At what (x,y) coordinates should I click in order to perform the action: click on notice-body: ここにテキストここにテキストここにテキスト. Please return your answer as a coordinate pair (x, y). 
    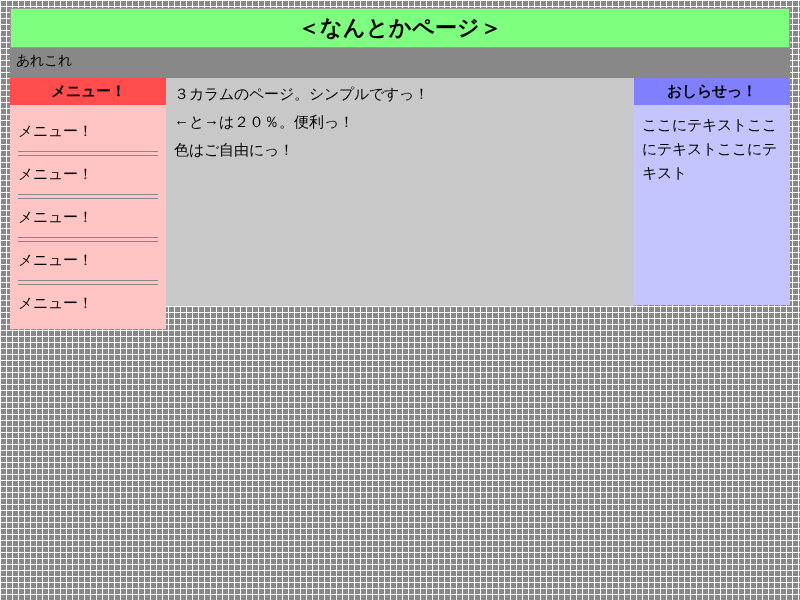
    Looking at the image, I should click on (712, 205).